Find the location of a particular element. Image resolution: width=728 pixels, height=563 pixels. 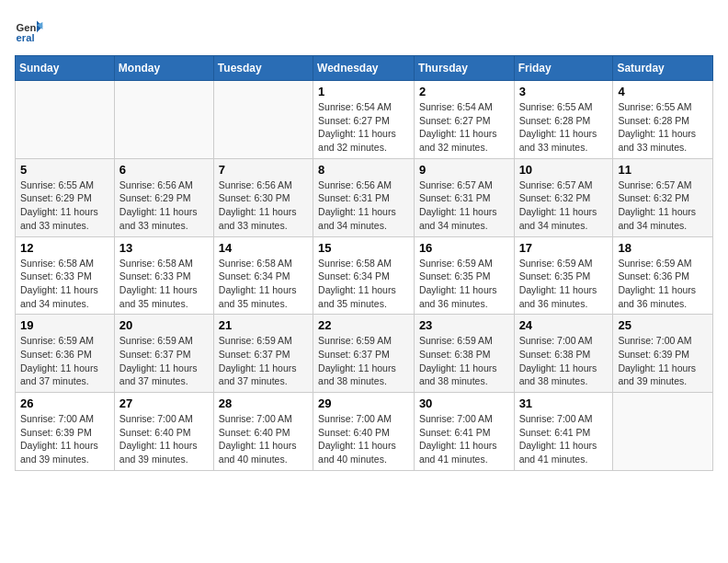

calendar-cell: 21Sunrise: 6:59 AM Sunset: 6:37 PM Dayli… is located at coordinates (263, 353).